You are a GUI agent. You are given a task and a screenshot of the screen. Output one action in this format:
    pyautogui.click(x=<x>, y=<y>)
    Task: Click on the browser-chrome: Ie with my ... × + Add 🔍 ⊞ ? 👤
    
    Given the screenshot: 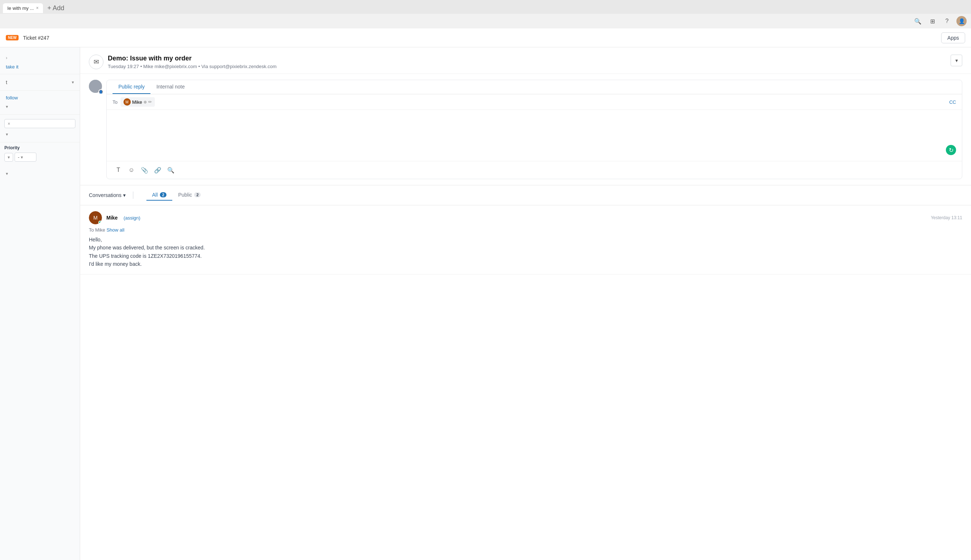 What is the action you would take?
    pyautogui.click(x=486, y=14)
    